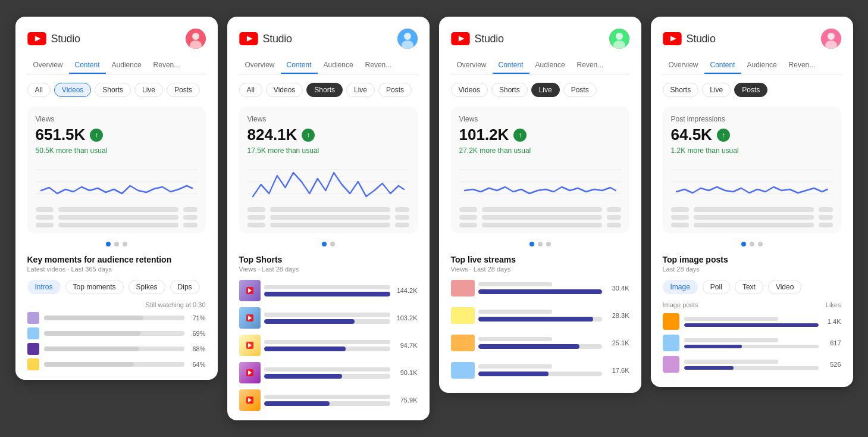 The width and height of the screenshot is (868, 437). What do you see at coordinates (198, 349) in the screenshot?
I see `ret-pct-2: 68%` at bounding box center [198, 349].